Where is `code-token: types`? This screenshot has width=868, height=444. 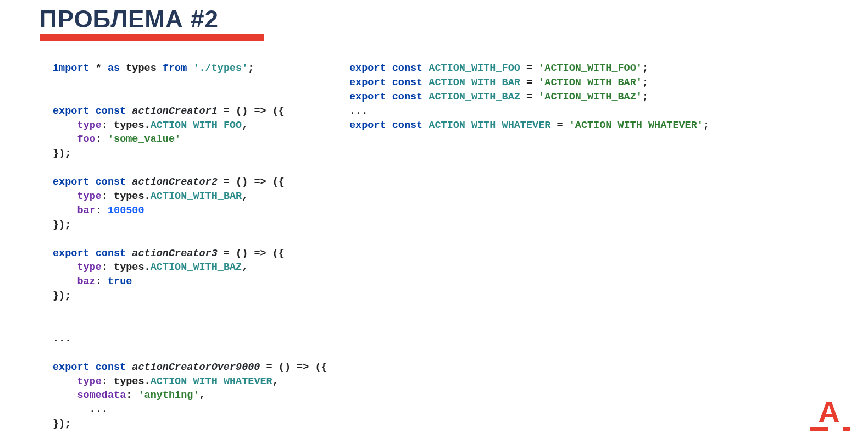
code-token: types is located at coordinates (144, 68).